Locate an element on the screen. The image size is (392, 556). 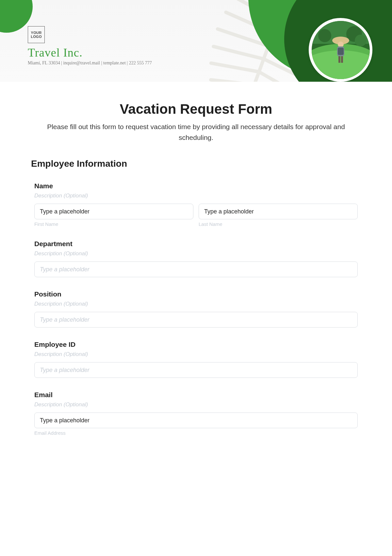
position-input is located at coordinates (196, 320).